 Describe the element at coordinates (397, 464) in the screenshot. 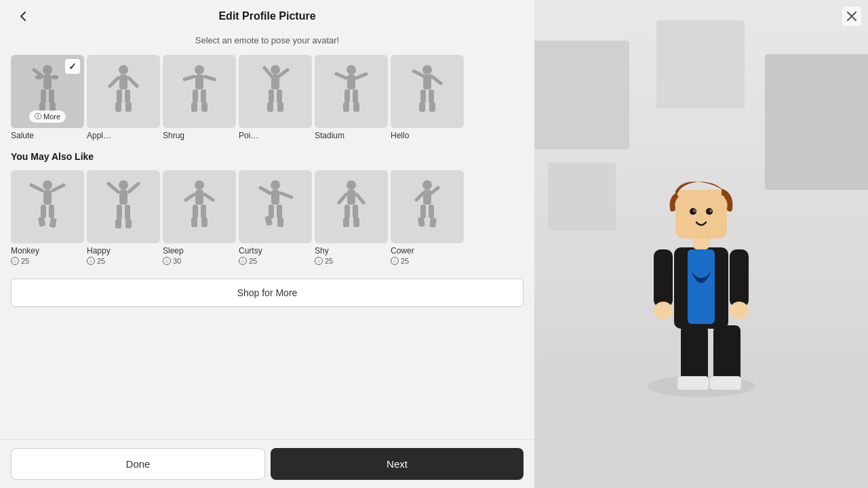

I see `next-button: Next` at that location.